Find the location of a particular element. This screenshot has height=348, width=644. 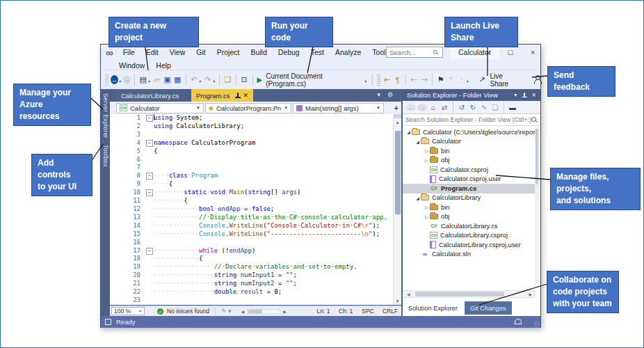

code-line: 3 is located at coordinates (256, 135).